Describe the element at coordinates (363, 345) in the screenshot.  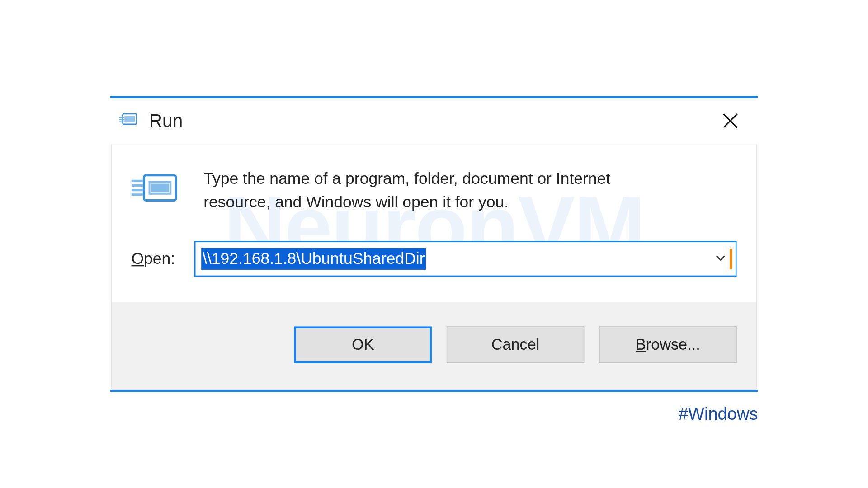
I see `ok-button-label: OK` at that location.